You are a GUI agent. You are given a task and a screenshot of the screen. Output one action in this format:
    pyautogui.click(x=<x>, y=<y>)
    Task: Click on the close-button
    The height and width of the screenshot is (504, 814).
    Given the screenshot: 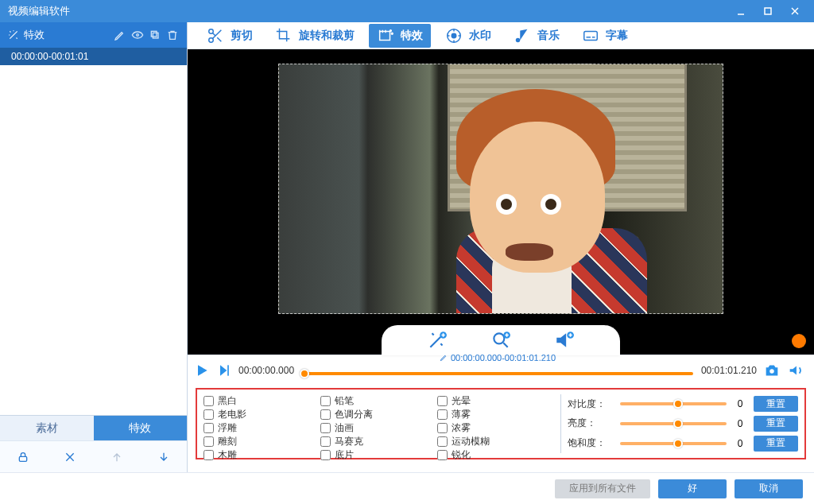 What is the action you would take?
    pyautogui.click(x=795, y=11)
    